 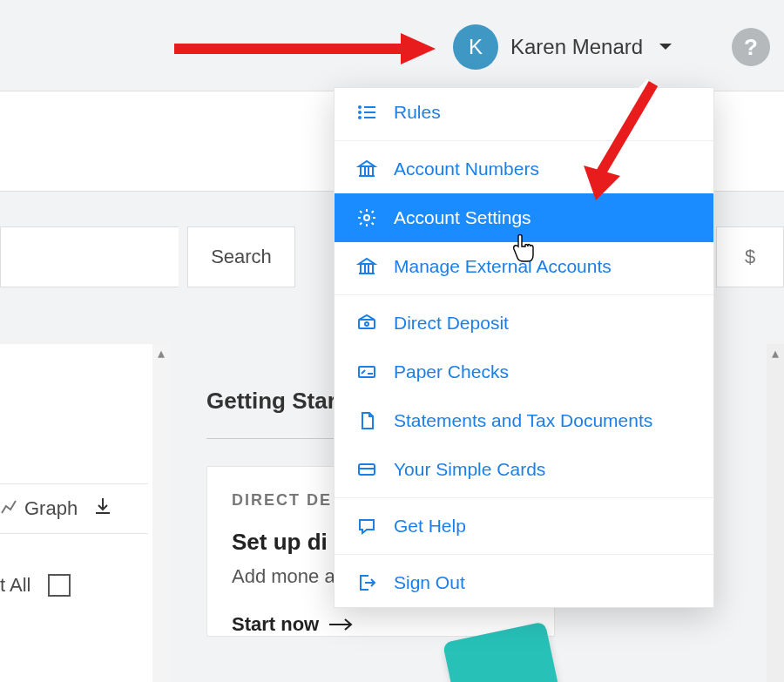 What do you see at coordinates (367, 469) in the screenshot?
I see `card-icon` at bounding box center [367, 469].